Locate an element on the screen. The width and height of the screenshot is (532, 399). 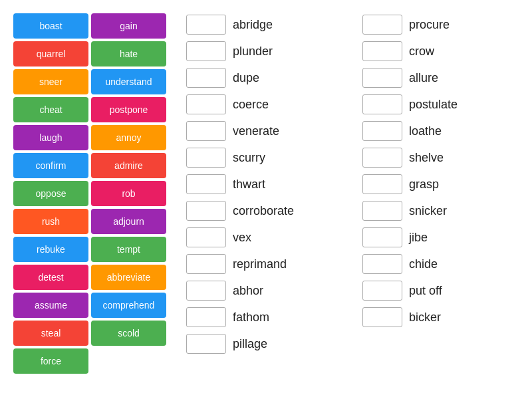
word-tile: admire is located at coordinates (129, 166).